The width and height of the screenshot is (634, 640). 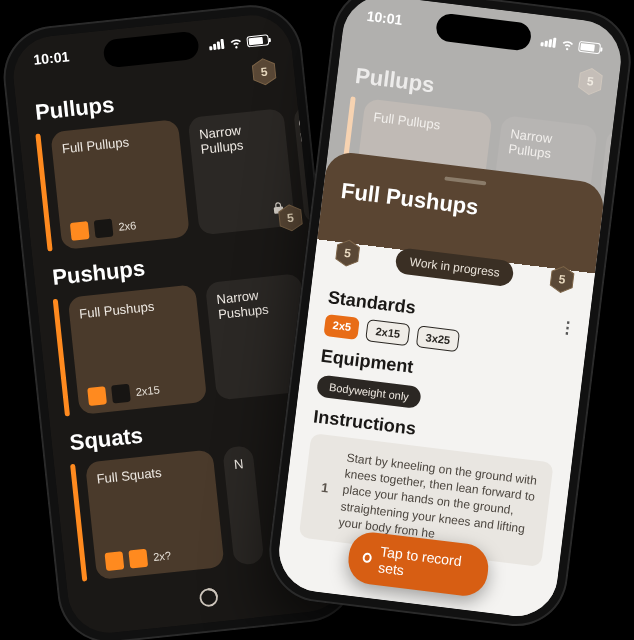 What do you see at coordinates (155, 514) in the screenshot?
I see `card-full-squats: Full Squats 2x?` at bounding box center [155, 514].